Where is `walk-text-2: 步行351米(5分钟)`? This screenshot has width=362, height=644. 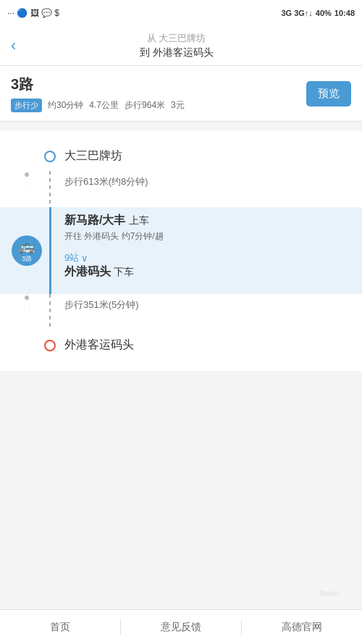
walk-text-2: 步行351米(5分钟) is located at coordinates (101, 304).